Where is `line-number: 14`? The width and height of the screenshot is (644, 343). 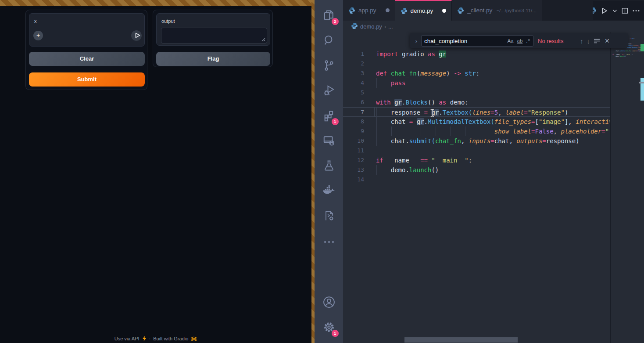 line-number: 14 is located at coordinates (354, 180).